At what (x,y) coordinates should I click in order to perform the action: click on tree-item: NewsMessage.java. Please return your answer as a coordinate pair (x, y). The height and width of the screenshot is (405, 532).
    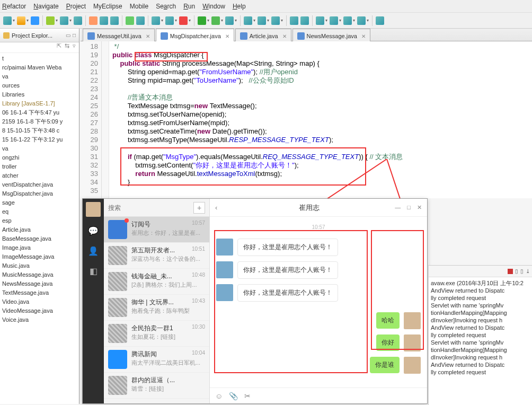
    Looking at the image, I should click on (39, 284).